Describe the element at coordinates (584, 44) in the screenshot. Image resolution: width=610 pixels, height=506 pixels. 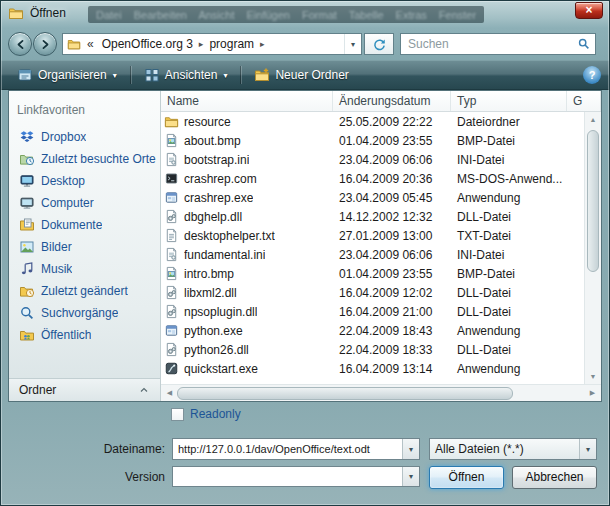
I see `search-icon` at that location.